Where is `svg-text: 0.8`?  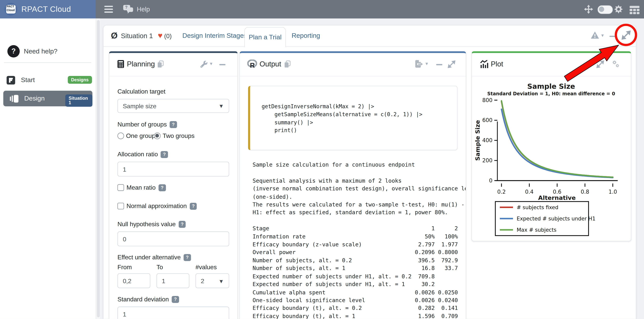
svg-text: 0.8 is located at coordinates (585, 192).